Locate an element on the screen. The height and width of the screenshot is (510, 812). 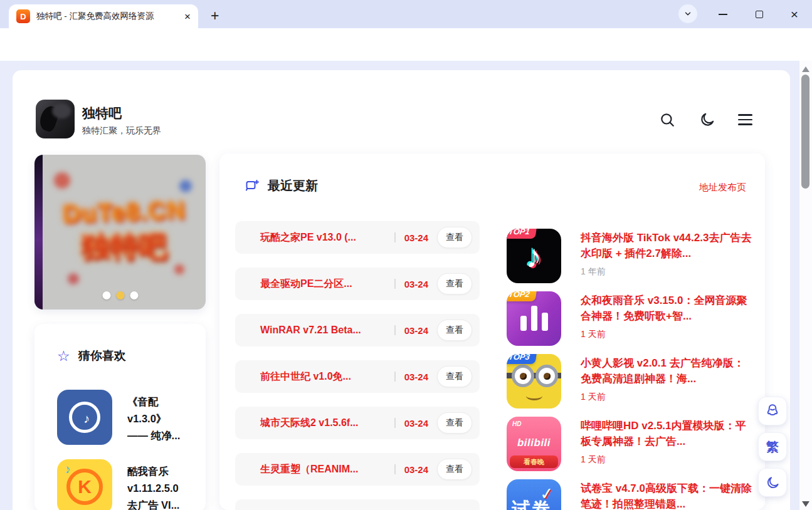
carousel-dot-active is located at coordinates (120, 296).